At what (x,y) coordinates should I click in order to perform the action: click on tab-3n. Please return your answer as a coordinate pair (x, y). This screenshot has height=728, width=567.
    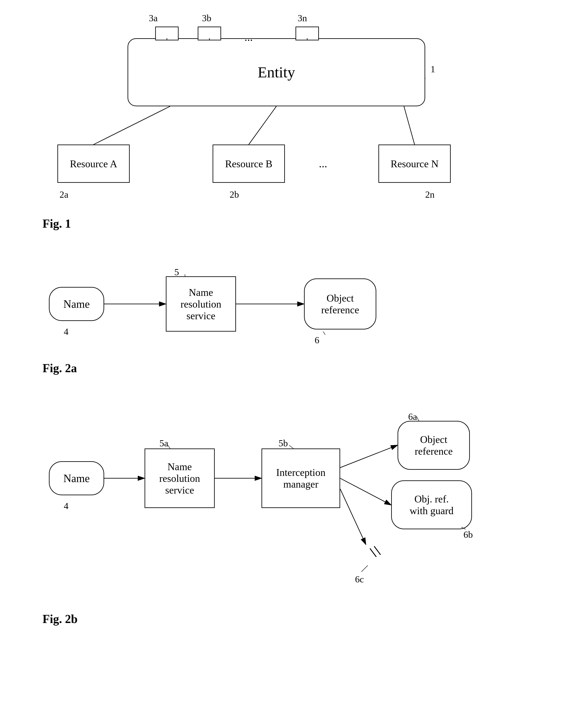
    Looking at the image, I should click on (307, 33).